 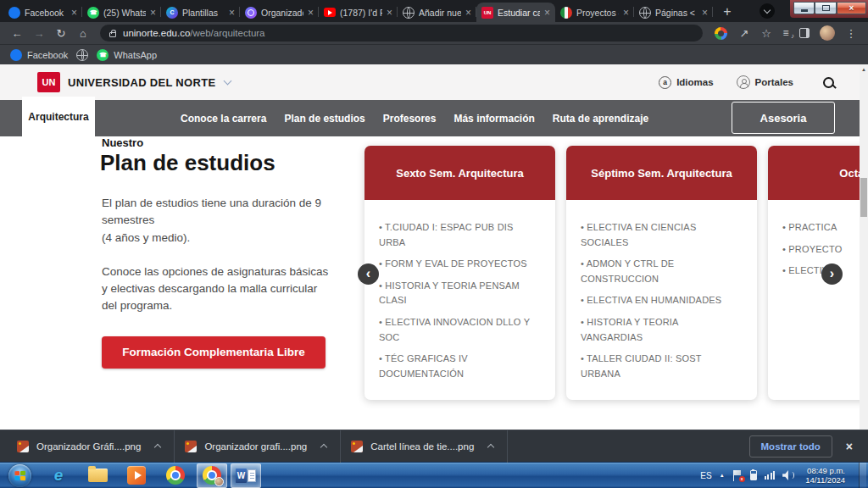 I want to click on portales-link: Portales, so click(x=765, y=82).